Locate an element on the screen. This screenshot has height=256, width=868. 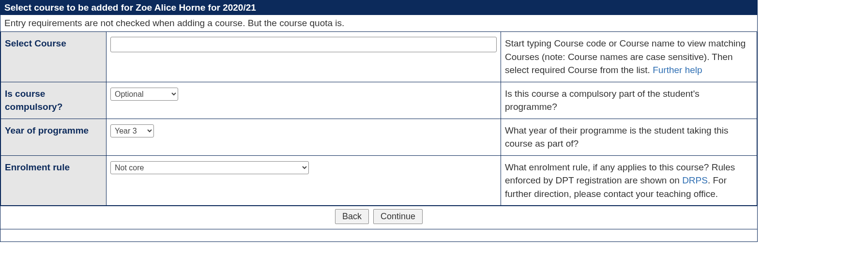
back-button: Back is located at coordinates (352, 217).